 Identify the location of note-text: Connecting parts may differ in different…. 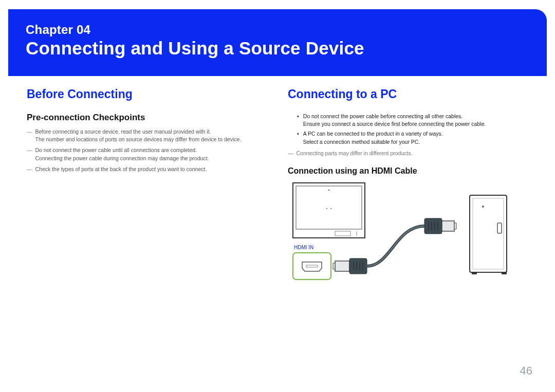
(355, 153).